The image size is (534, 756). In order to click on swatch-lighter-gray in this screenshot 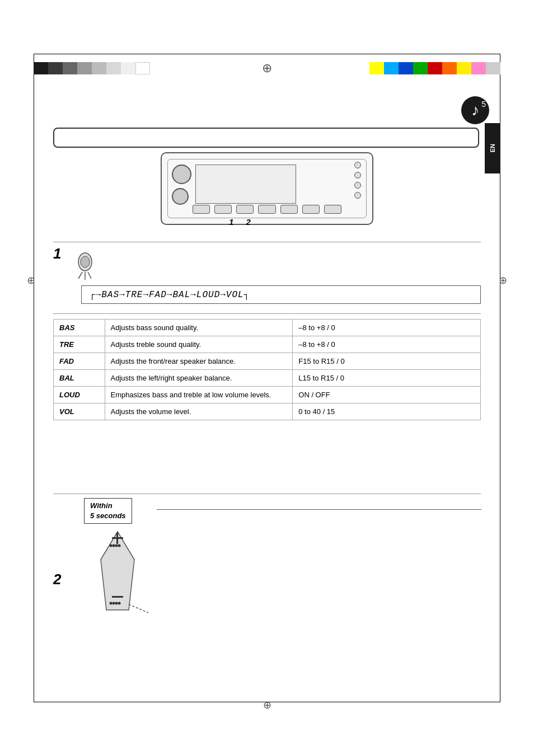, I will do `click(114, 68)`.